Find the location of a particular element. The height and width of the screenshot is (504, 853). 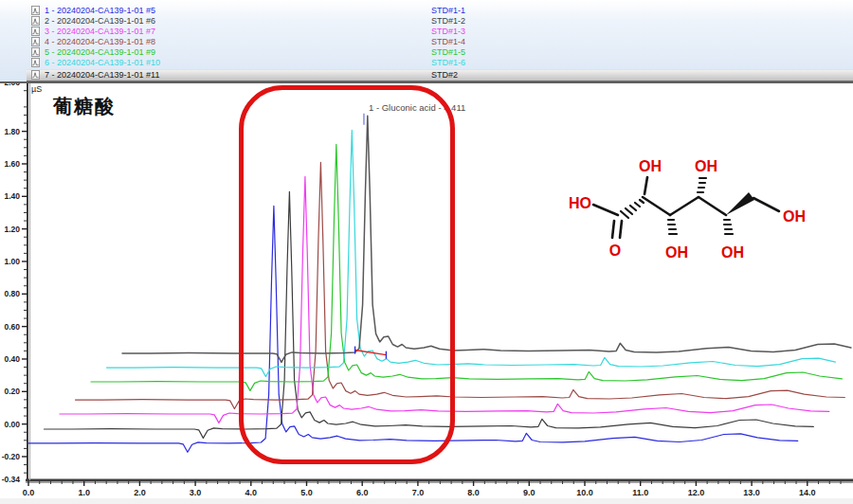

x-tick-label: 5.0 is located at coordinates (307, 493).